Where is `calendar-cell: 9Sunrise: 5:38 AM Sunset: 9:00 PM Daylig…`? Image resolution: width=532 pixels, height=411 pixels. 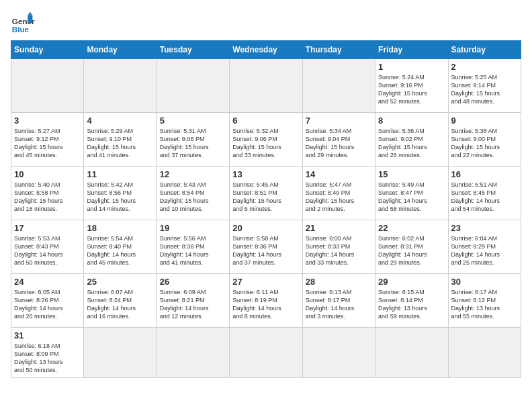
calendar-cell: 9Sunrise: 5:38 AM Sunset: 9:00 PM Daylig… is located at coordinates (484, 140).